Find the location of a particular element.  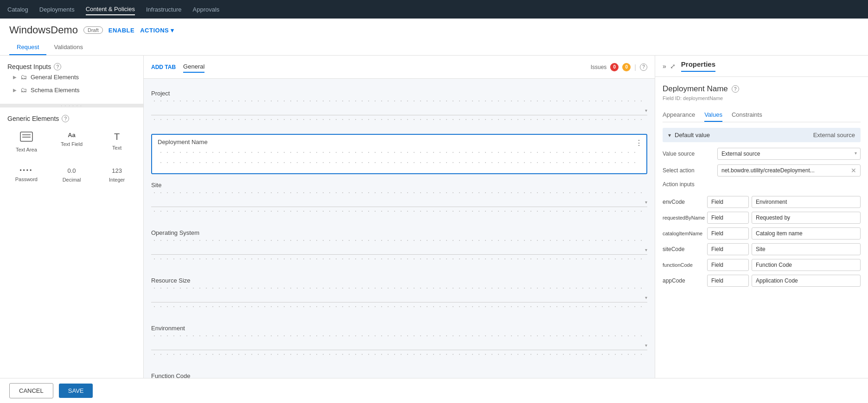

bottom-bar: CANCEL SAVE is located at coordinates (434, 390).